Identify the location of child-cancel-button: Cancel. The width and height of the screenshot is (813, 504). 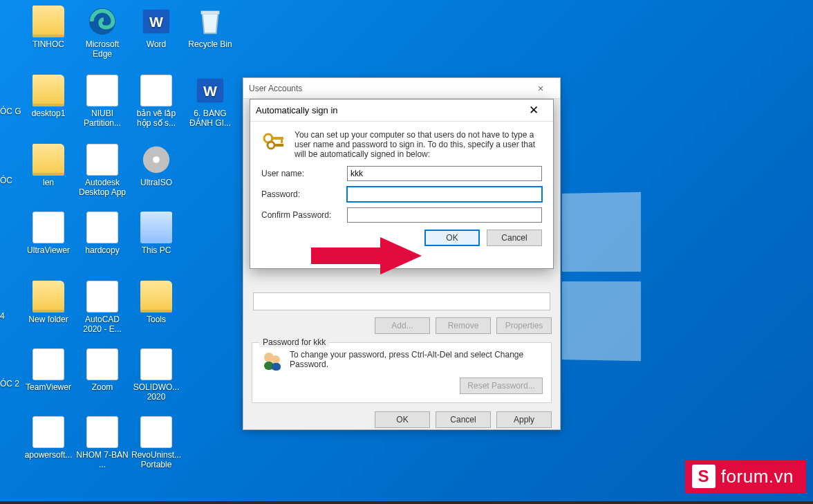
(514, 238).